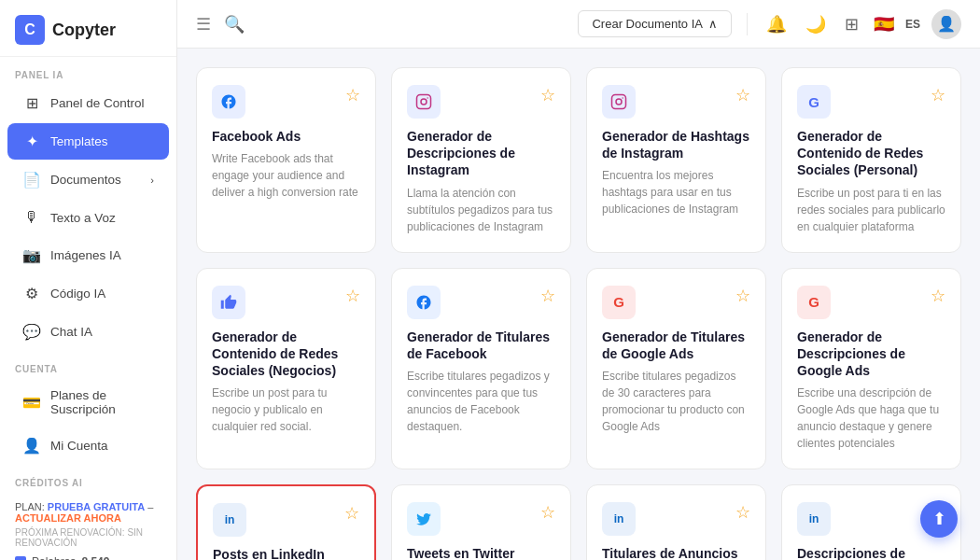 This screenshot has height=560, width=980. I want to click on facebook-icon, so click(424, 302).